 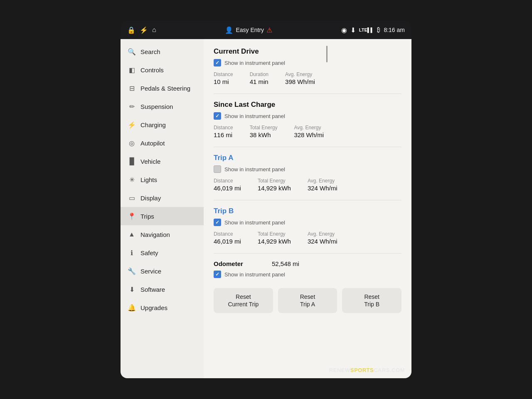 What do you see at coordinates (162, 180) in the screenshot?
I see `sidebar-item-lights: ✳ Lights` at bounding box center [162, 180].